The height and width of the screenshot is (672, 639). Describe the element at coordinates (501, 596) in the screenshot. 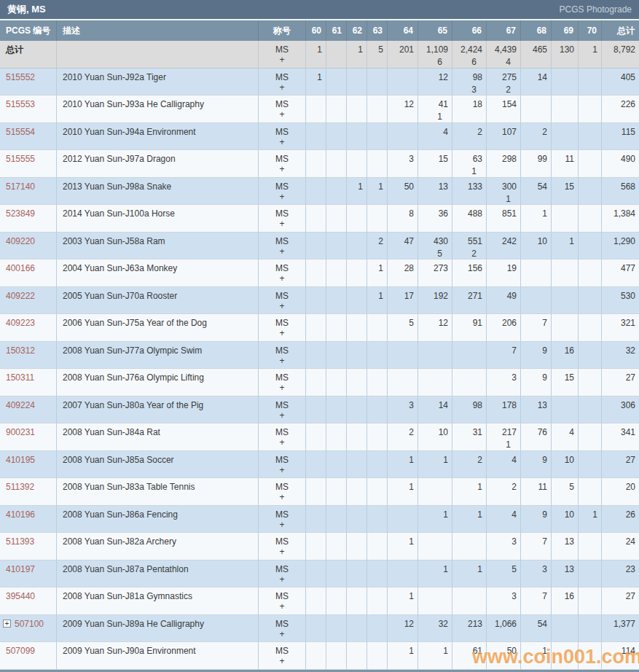

I see `grade-value: 3` at that location.